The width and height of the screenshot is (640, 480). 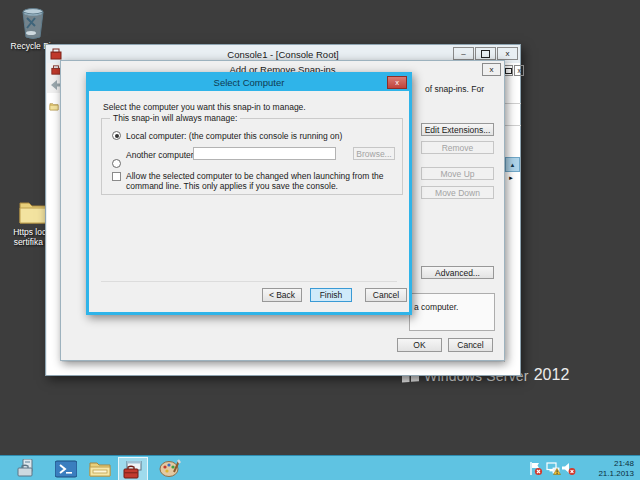 I want to click on powershell-icon, so click(x=66, y=469).